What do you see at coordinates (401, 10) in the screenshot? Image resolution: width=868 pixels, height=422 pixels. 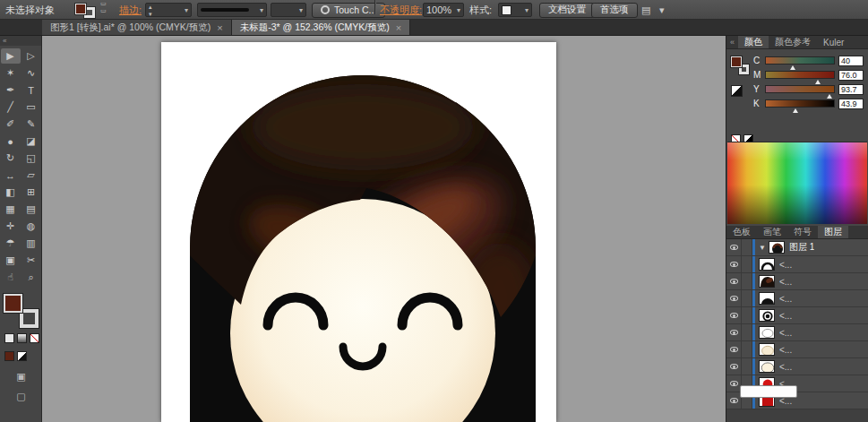 I see `opacity-link: 不透明度:` at bounding box center [401, 10].